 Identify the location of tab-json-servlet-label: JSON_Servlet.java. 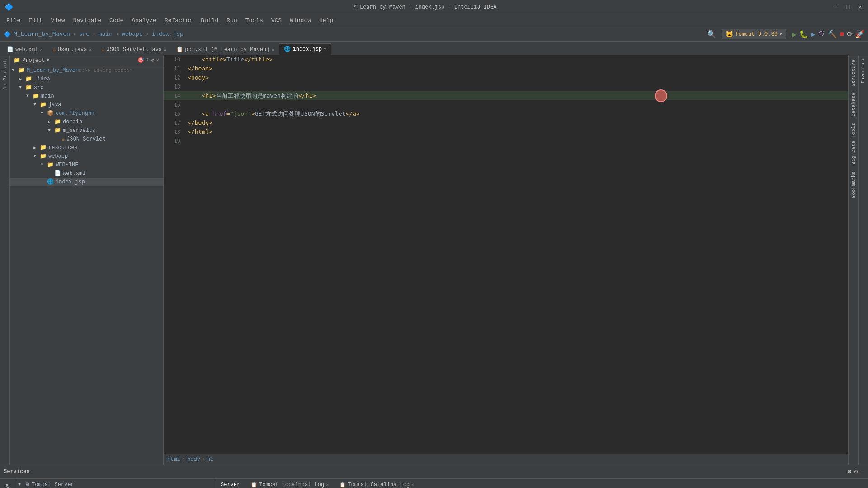
(134, 50).